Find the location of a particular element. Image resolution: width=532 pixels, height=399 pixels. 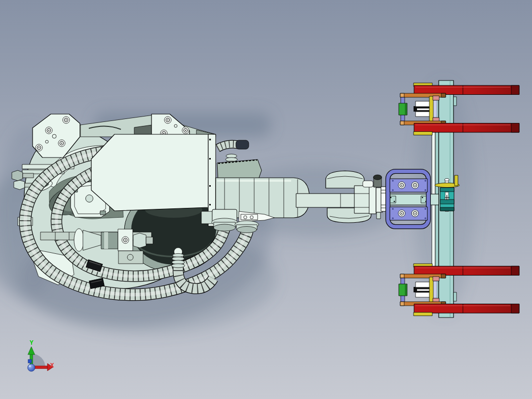

gripper-mount-plate-top is located at coordinates (409, 186).